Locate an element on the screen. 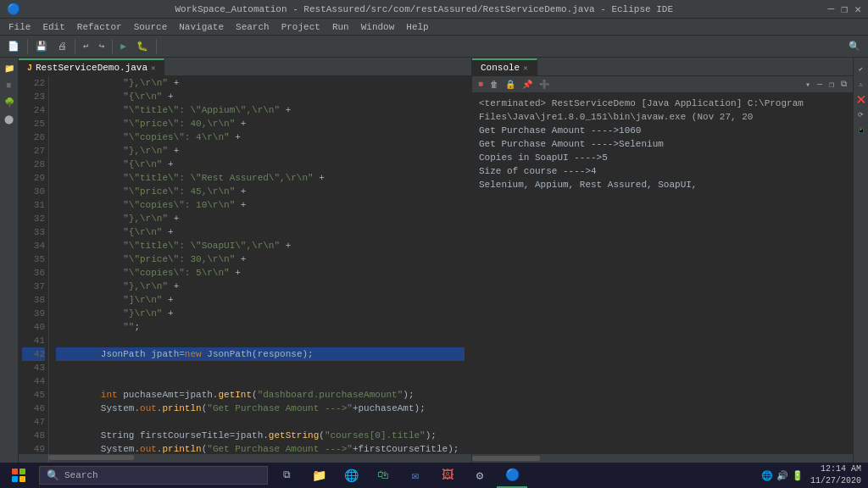 This screenshot has height=488, width=868. taskbar-time-value: 12:14 AM is located at coordinates (836, 469).